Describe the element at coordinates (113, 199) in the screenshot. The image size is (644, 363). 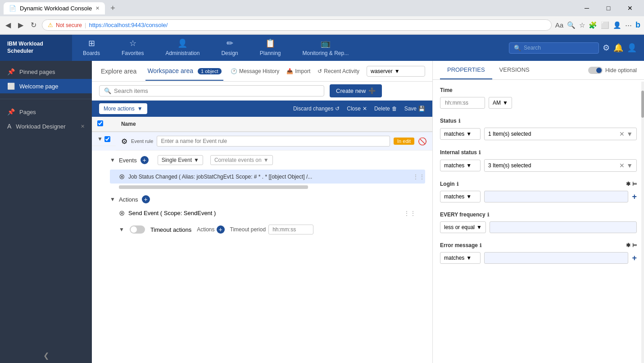
I see `actions-toggle: ▼` at that location.